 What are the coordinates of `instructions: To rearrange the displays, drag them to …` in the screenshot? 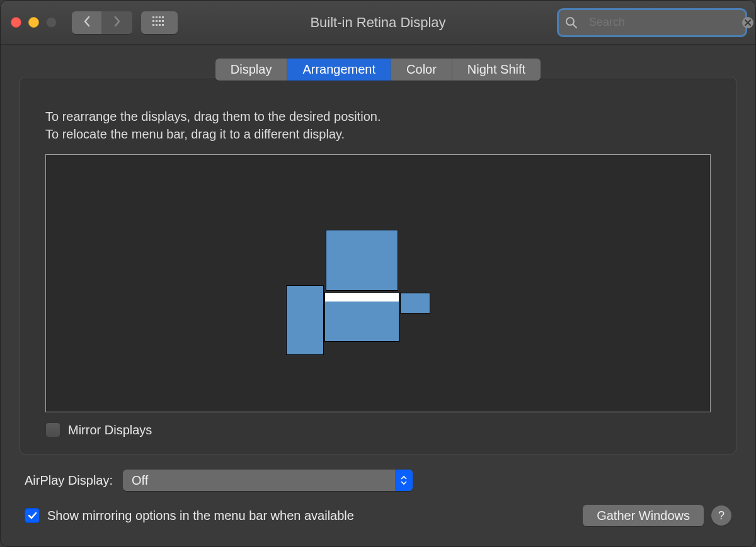 It's located at (378, 125).